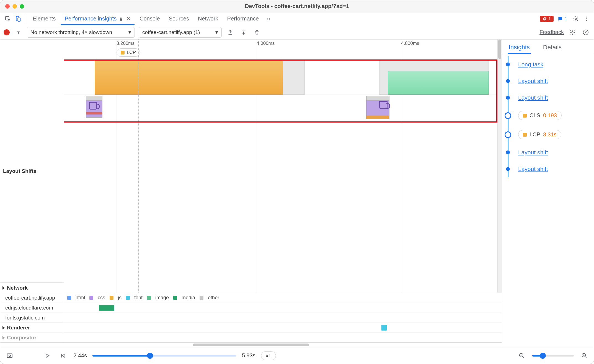 The image size is (594, 364). I want to click on zoom-multiplier: x1, so click(268, 356).